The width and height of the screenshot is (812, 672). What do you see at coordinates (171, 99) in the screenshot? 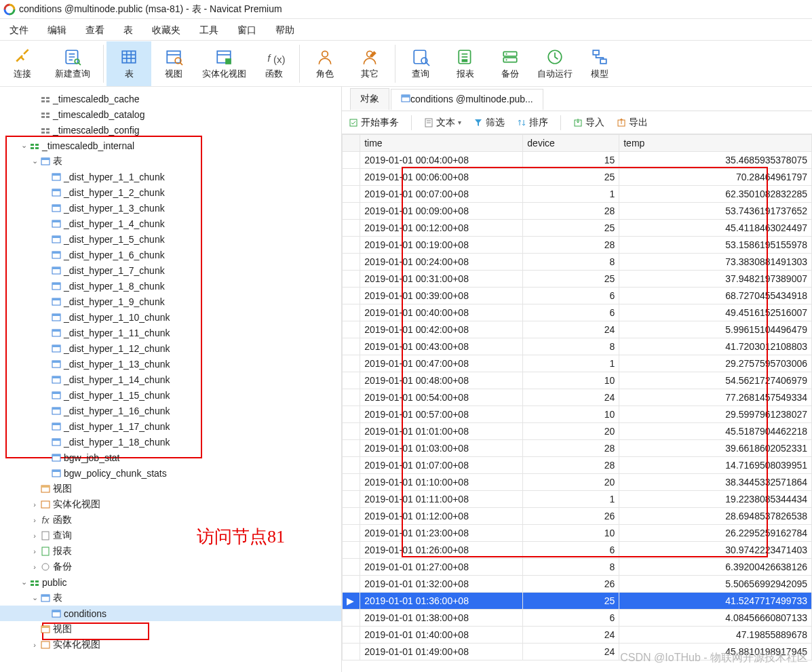
I see `schema-_timescaledb_cache: _timescaledb_cache` at bounding box center [171, 99].